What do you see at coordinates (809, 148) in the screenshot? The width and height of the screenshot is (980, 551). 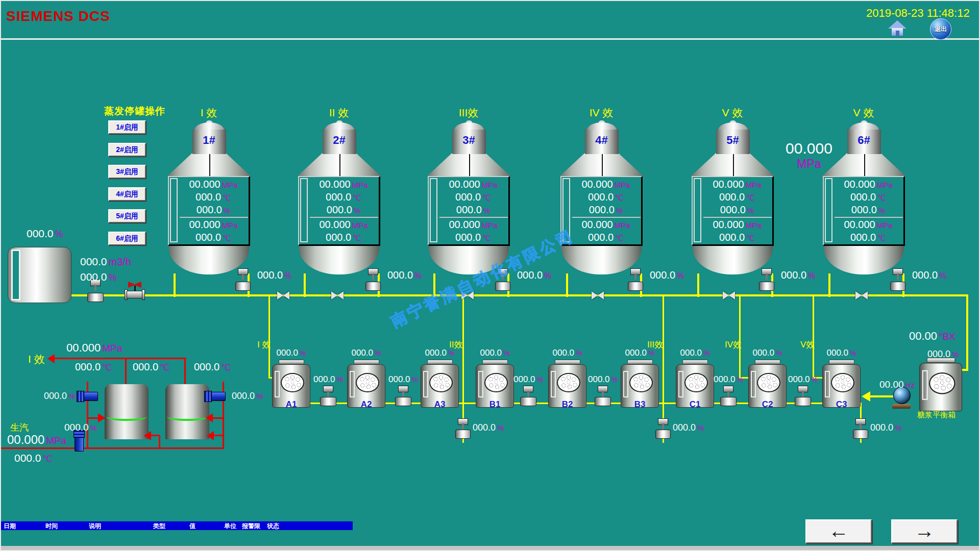 I see `pressure-value: 00.000` at bounding box center [809, 148].